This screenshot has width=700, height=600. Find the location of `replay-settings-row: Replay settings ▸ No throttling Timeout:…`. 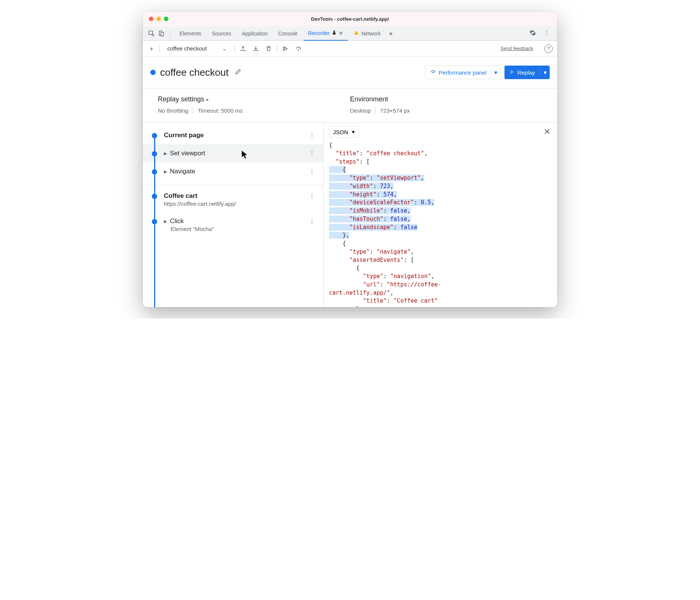

replay-settings-row: Replay settings ▸ No throttling Timeout:… is located at coordinates (350, 106).